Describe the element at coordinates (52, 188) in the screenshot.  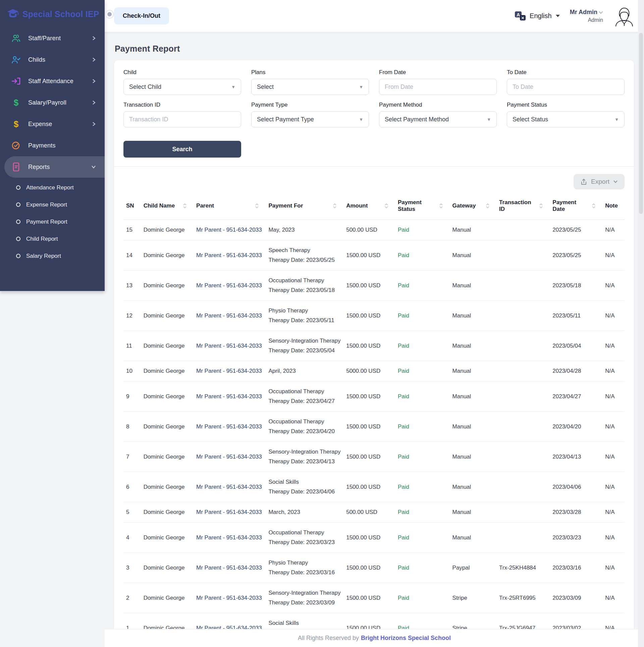
I see `sidebar-subitem-attendance-report: Attendance Report` at that location.